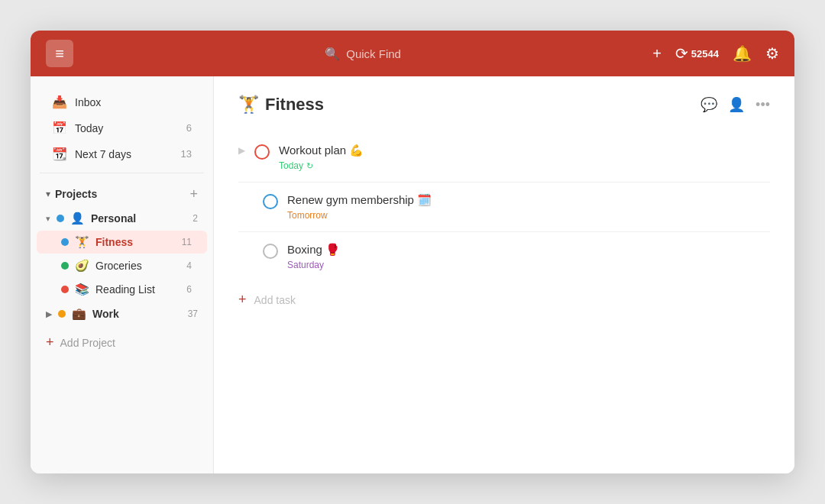 Image resolution: width=825 pixels, height=504 pixels. I want to click on task-title-gym: Renew gym membership 🗓️, so click(529, 200).